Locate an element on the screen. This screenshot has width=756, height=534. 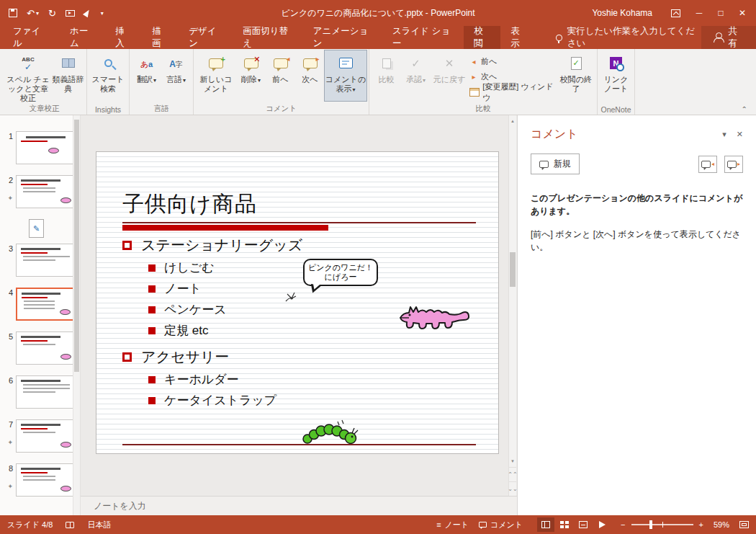
slide-sorter-view-button is located at coordinates (564, 525).